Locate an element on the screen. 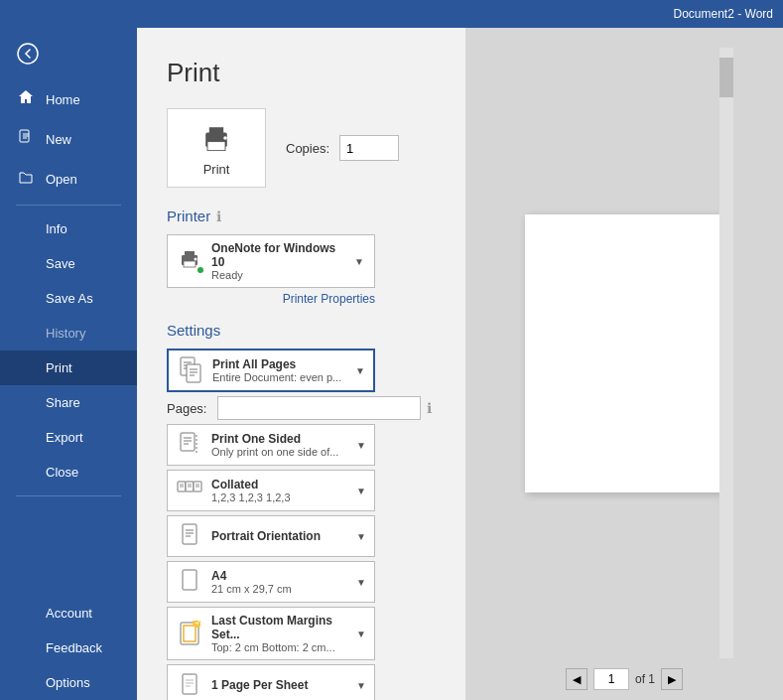 The width and height of the screenshot is (783, 700). sidebar-item-history: History is located at coordinates (68, 334).